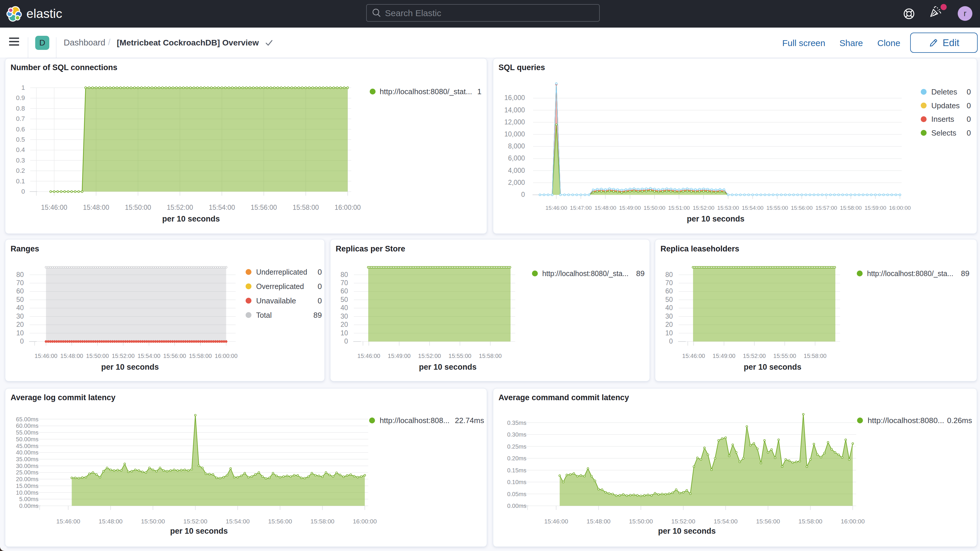 The width and height of the screenshot is (980, 551). Describe the element at coordinates (517, 458) in the screenshot. I see `svg-text: 0.20ms` at that location.